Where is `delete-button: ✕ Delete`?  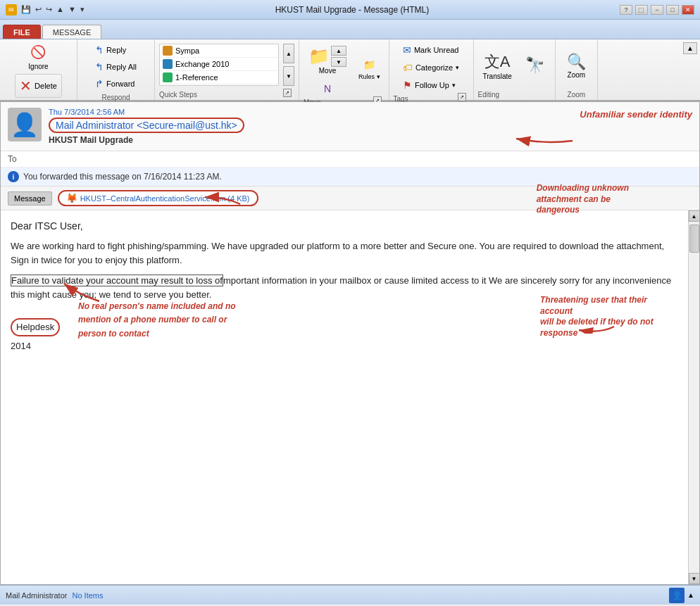
delete-button: ✕ Delete is located at coordinates (38, 86).